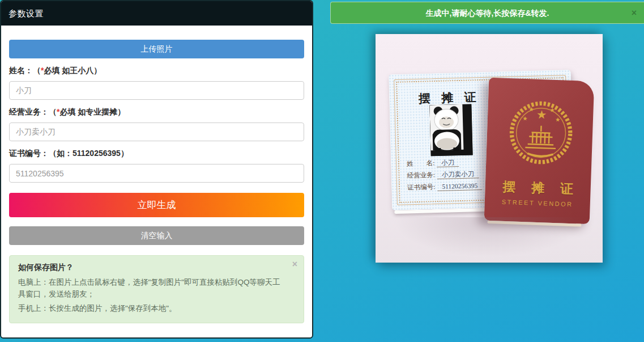 This screenshot has width=644, height=342. What do you see at coordinates (156, 166) in the screenshot?
I see `cert-number-field-group: 证书编号：（如：51120256395）` at bounding box center [156, 166].